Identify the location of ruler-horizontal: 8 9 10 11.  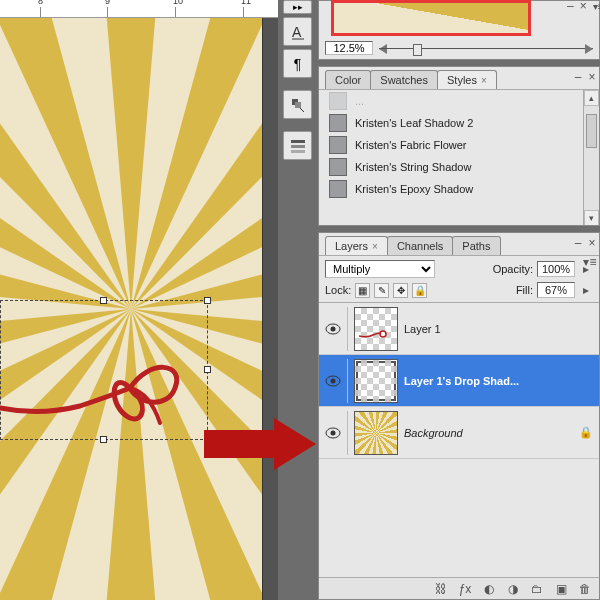
(139, 9).